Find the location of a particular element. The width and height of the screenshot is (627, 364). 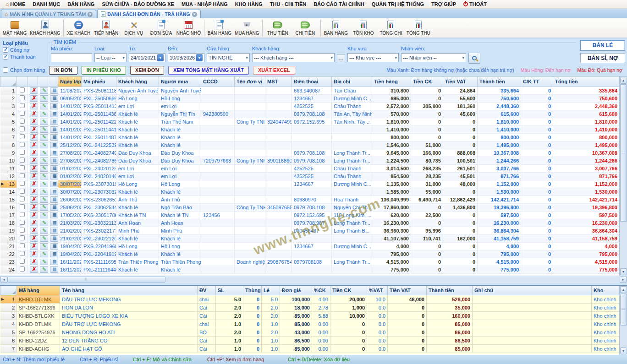

ma-phieu-input is located at coordinates (72, 58).